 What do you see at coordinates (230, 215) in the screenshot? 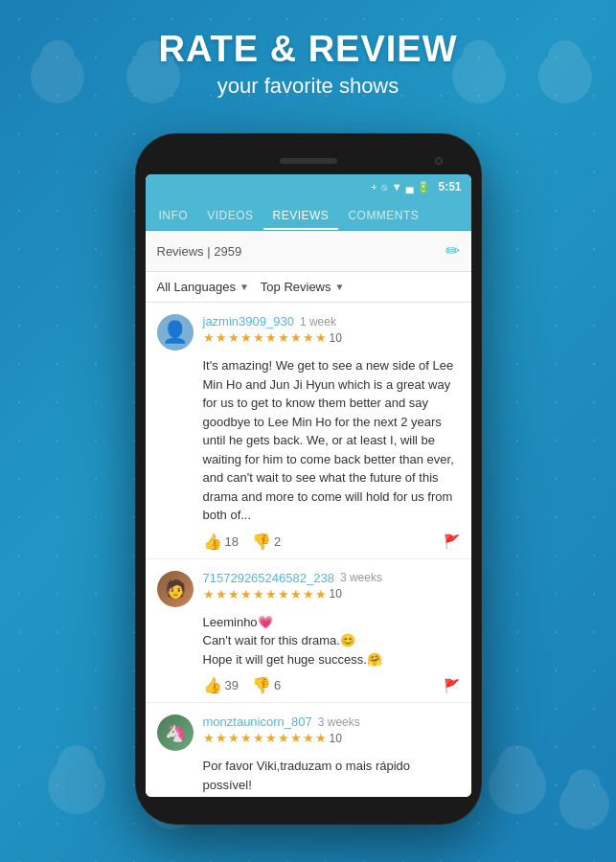
I see `tab-videos: VIDEOS` at bounding box center [230, 215].